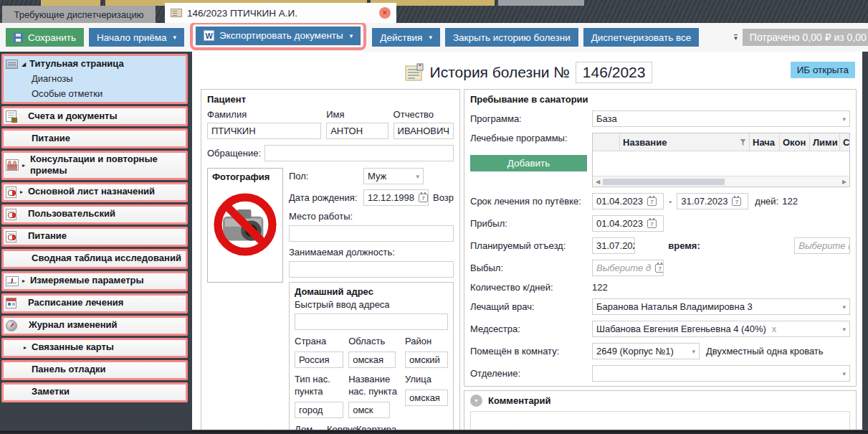 This screenshot has height=434, width=868. I want to click on treatment-programs-table: Название Нача Окон Лими С ◀, so click(721, 160).